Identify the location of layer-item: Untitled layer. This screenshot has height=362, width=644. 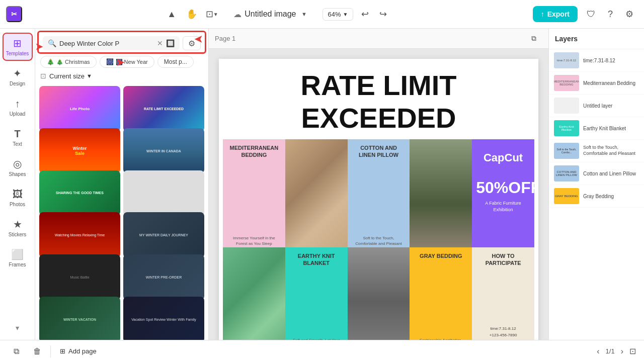
(597, 106).